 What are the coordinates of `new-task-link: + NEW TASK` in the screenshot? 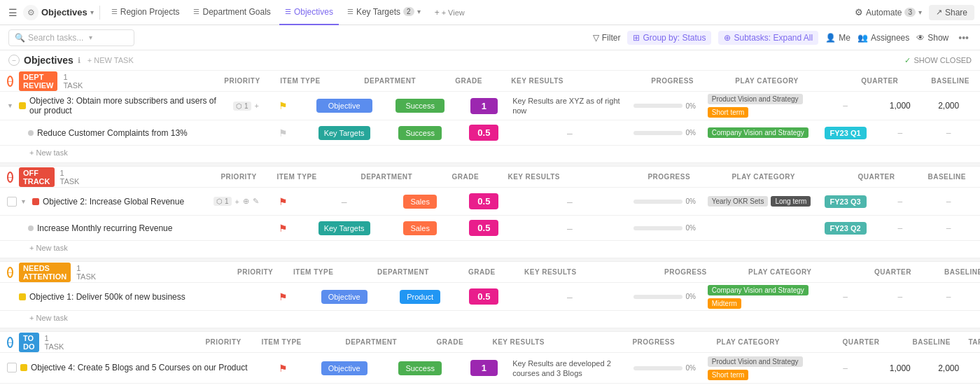 It's located at (111, 60).